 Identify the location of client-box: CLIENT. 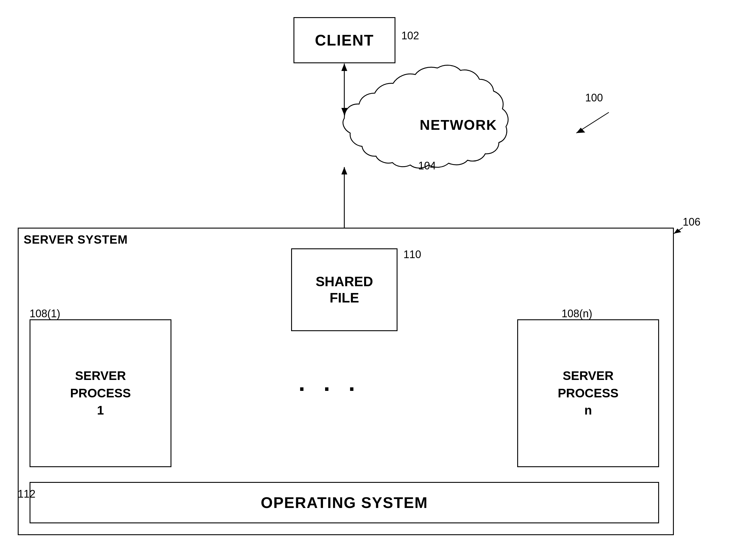
(345, 40).